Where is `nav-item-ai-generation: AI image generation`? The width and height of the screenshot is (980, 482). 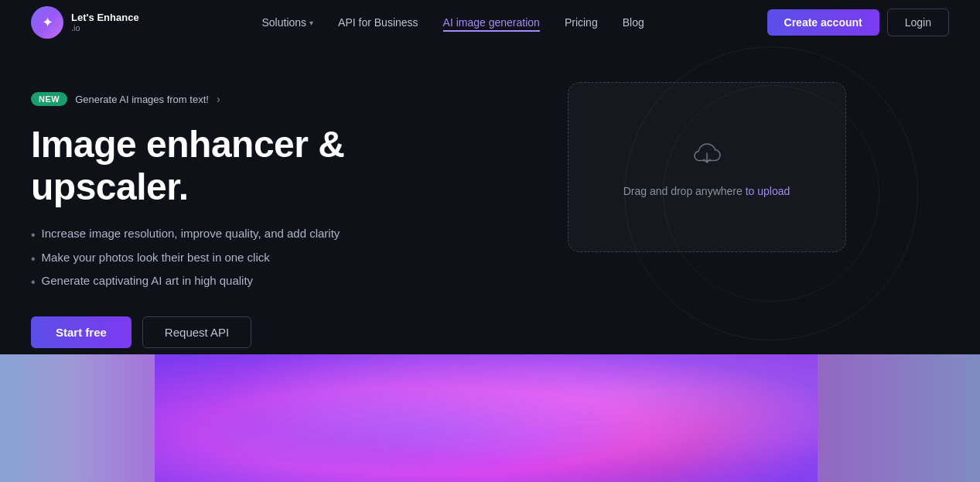 nav-item-ai-generation: AI image generation is located at coordinates (492, 22).